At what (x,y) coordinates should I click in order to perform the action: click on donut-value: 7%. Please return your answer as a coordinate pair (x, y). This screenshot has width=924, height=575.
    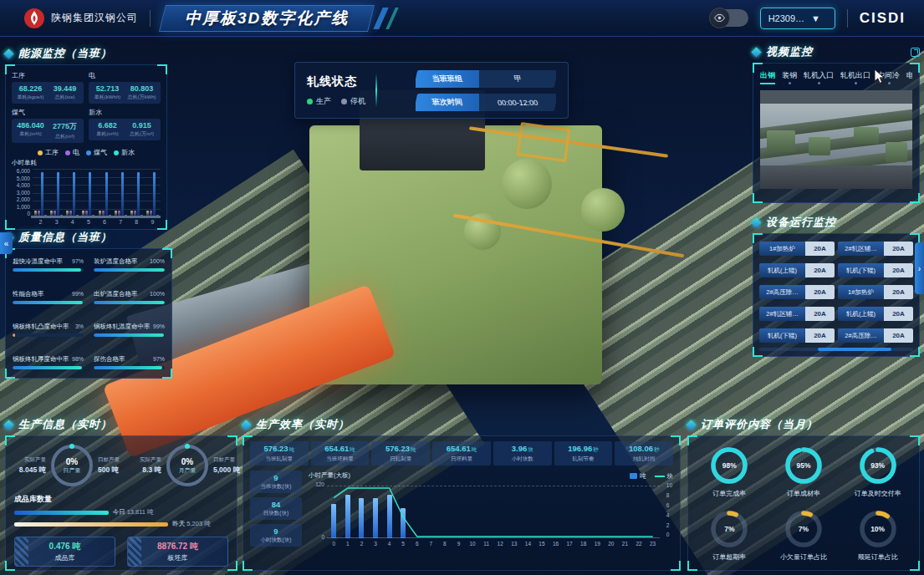
    Looking at the image, I should click on (804, 529).